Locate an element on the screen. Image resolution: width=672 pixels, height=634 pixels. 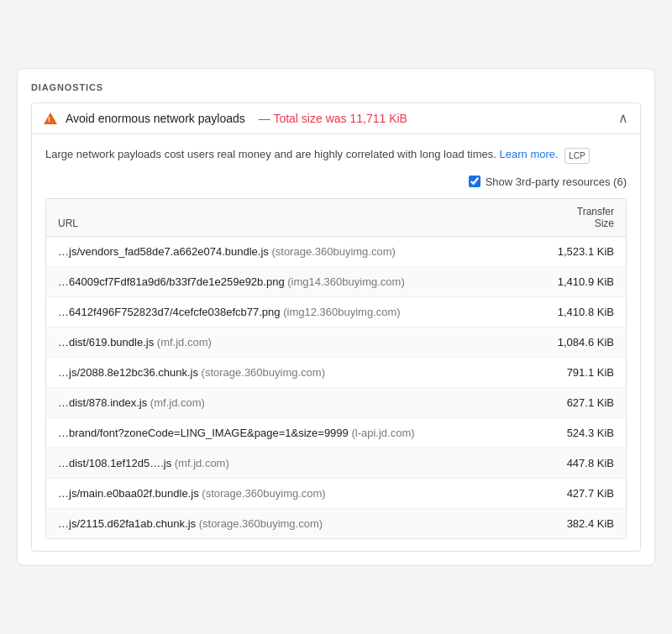
row-url-path: …6412f496F752823d7/4cefcfe038efcb77.png is located at coordinates (170, 312).